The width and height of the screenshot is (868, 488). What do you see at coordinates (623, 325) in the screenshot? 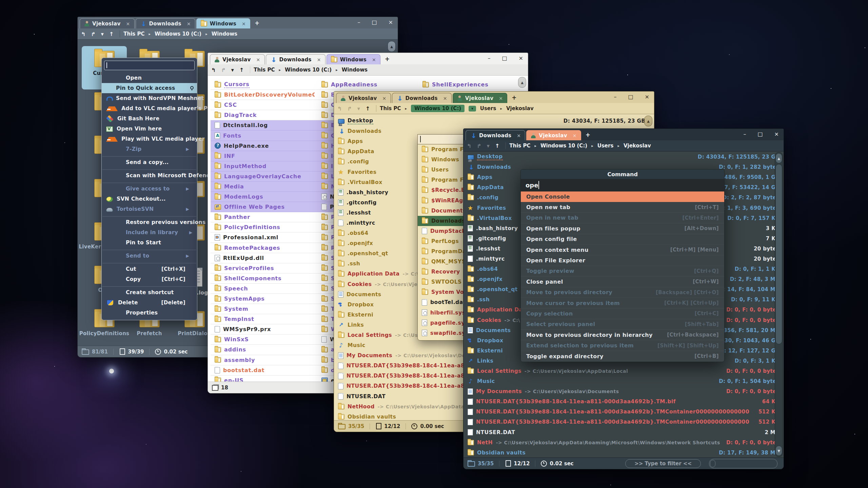
I see `palette-command: Select previous panel [Shift+Tab]` at bounding box center [623, 325].